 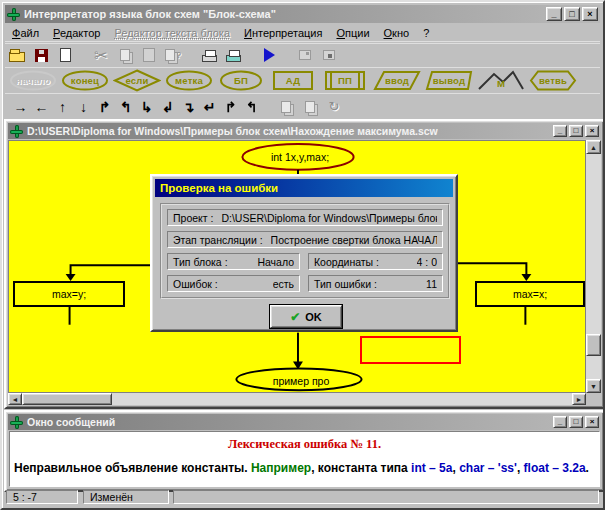 I want to click on shape-label: конец, so click(x=85, y=80).